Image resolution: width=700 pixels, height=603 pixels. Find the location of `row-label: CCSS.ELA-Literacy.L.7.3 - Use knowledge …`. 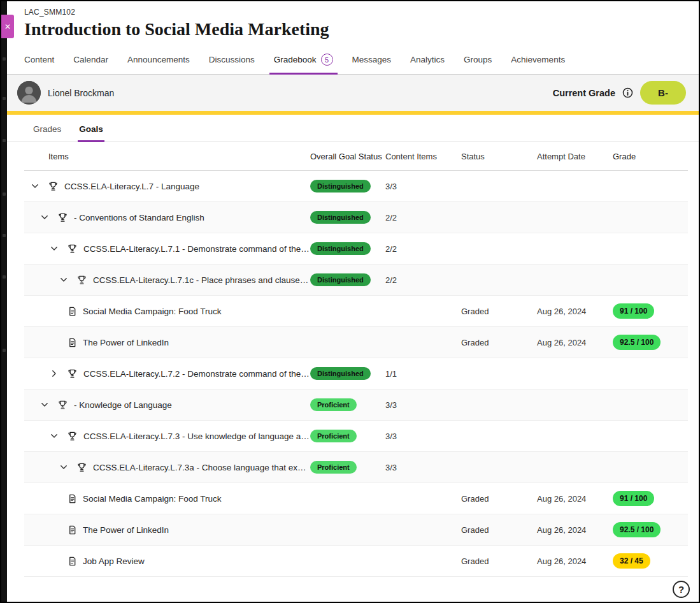

row-label: CCSS.ELA-Literacy.L.7.3 - Use knowledge … is located at coordinates (197, 436).